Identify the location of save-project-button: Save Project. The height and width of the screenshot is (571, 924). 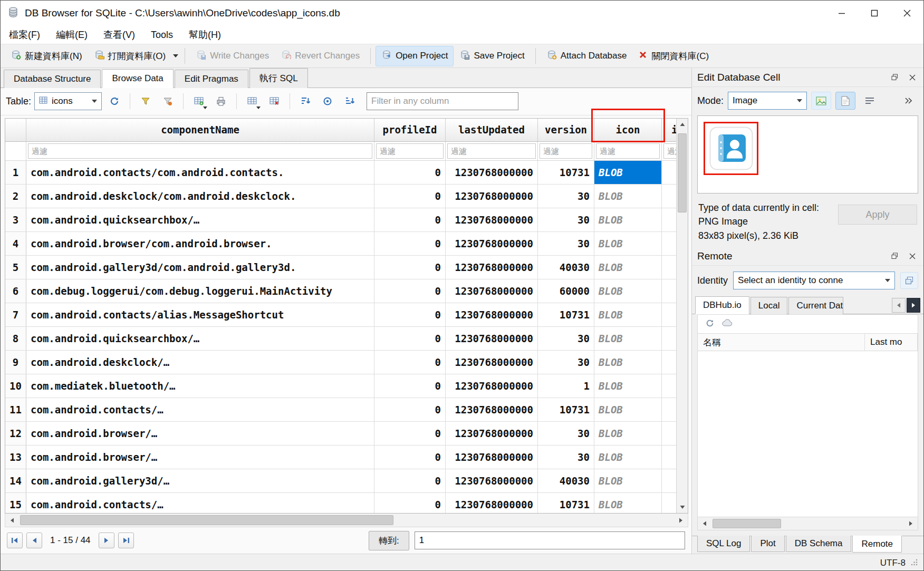
(492, 56).